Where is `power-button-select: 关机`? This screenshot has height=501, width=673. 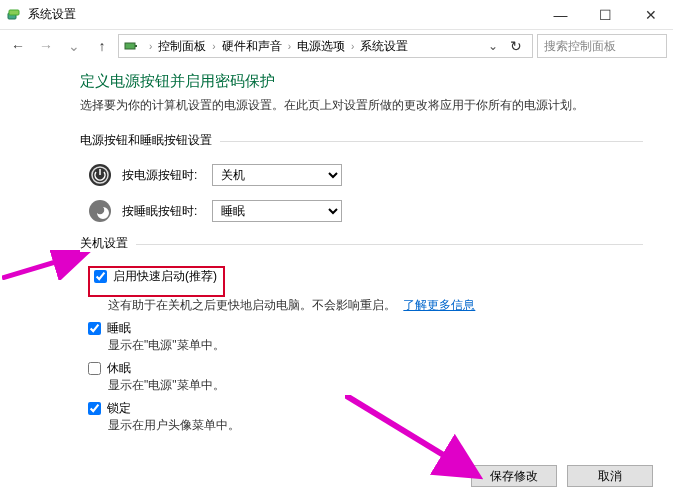 power-button-select: 关机 is located at coordinates (277, 175).